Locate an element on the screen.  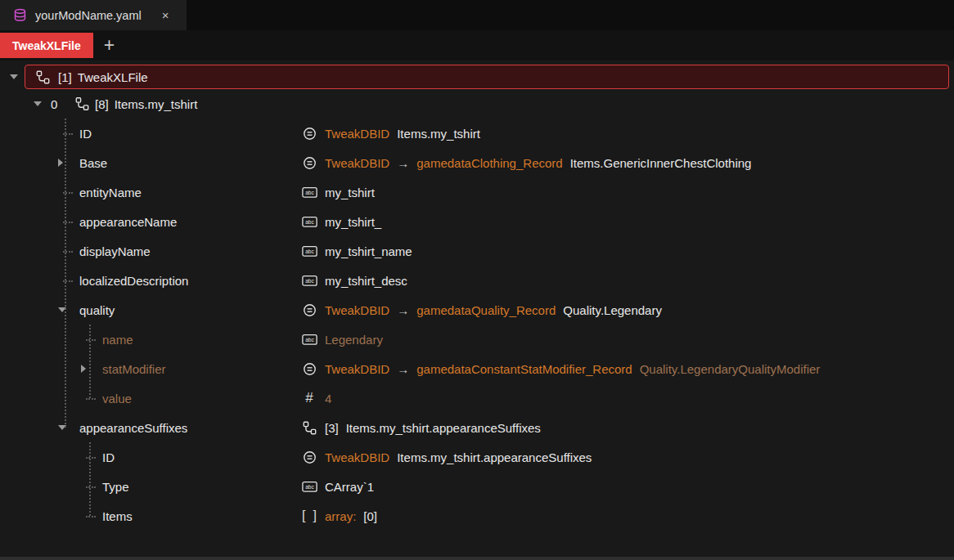
property-name: localizedDescription is located at coordinates (134, 281).